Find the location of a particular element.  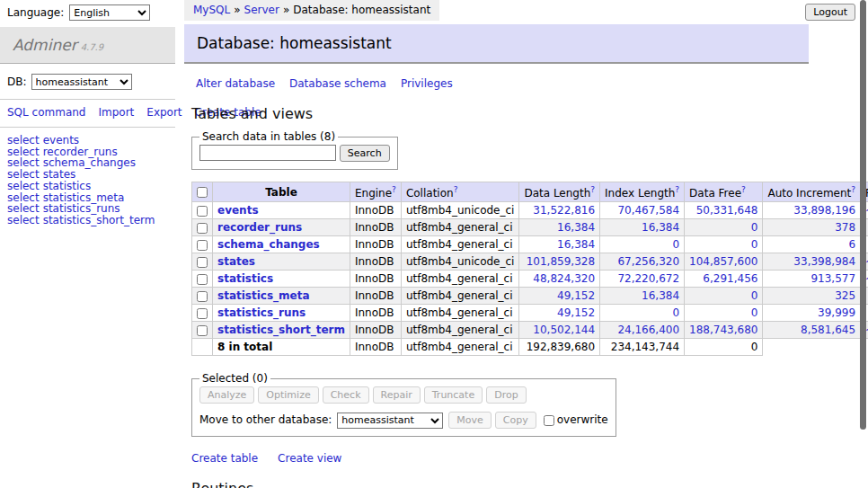

cell-data-free-link: 188,743,680 is located at coordinates (723, 330).